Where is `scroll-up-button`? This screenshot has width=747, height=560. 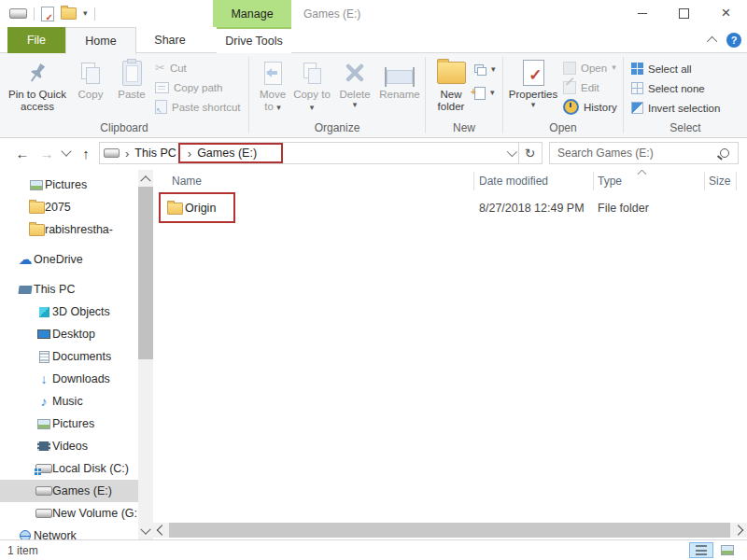 scroll-up-button is located at coordinates (146, 177).